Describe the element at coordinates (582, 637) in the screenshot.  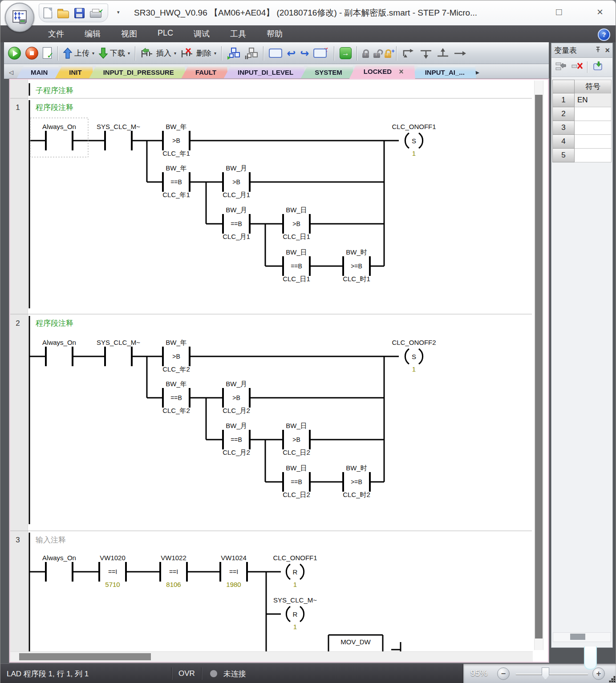
I see `vartable-scrollbar` at that location.